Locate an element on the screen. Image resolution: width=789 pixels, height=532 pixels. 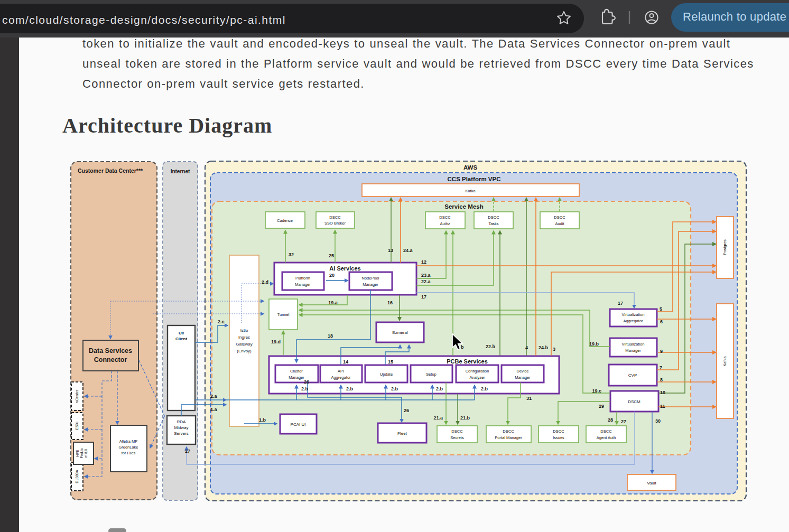
svg-text: 17 is located at coordinates (424, 297).